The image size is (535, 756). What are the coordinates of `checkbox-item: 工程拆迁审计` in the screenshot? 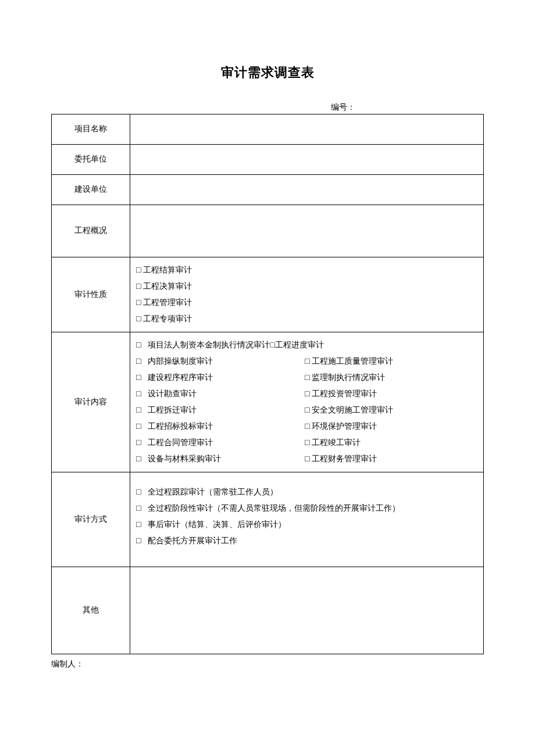 It's located at (220, 410).